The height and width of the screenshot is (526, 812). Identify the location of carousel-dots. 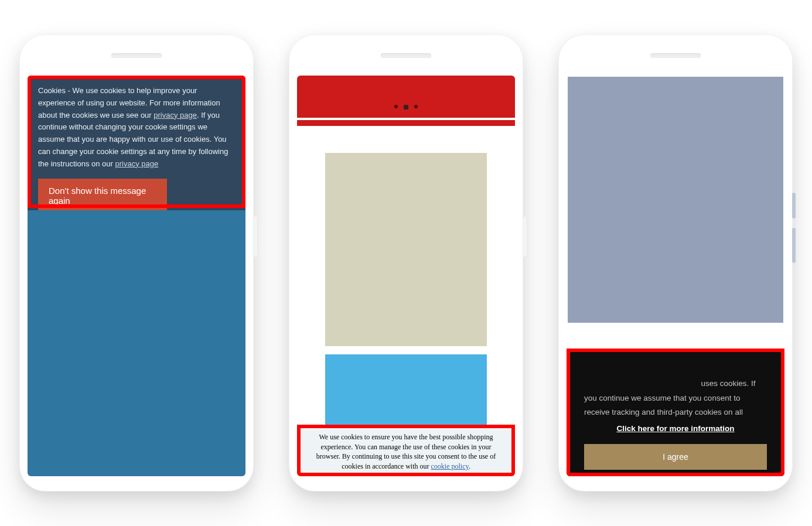
(406, 107).